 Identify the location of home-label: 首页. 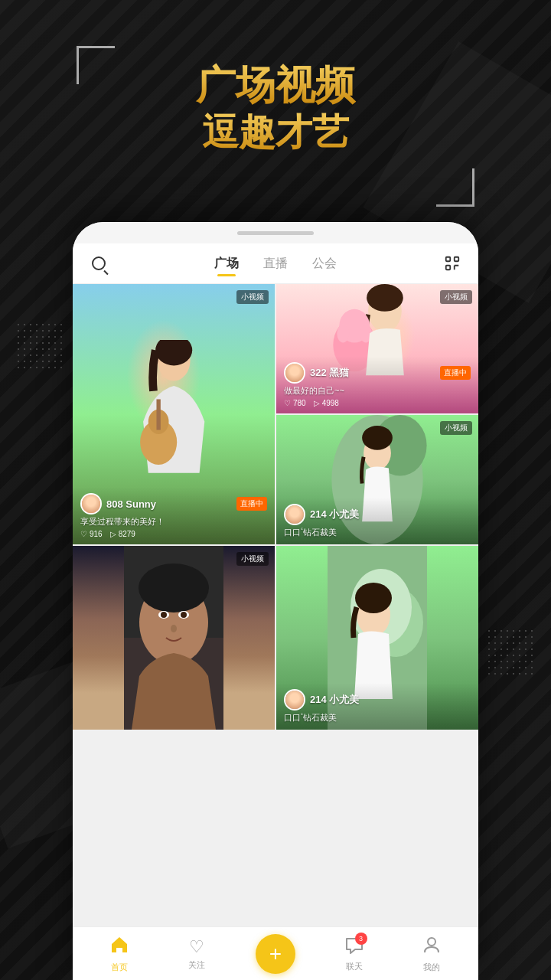
(119, 968).